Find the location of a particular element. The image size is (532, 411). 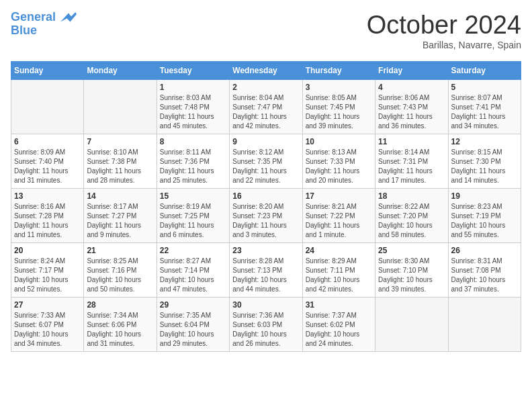

col-monday: Monday is located at coordinates (120, 71).